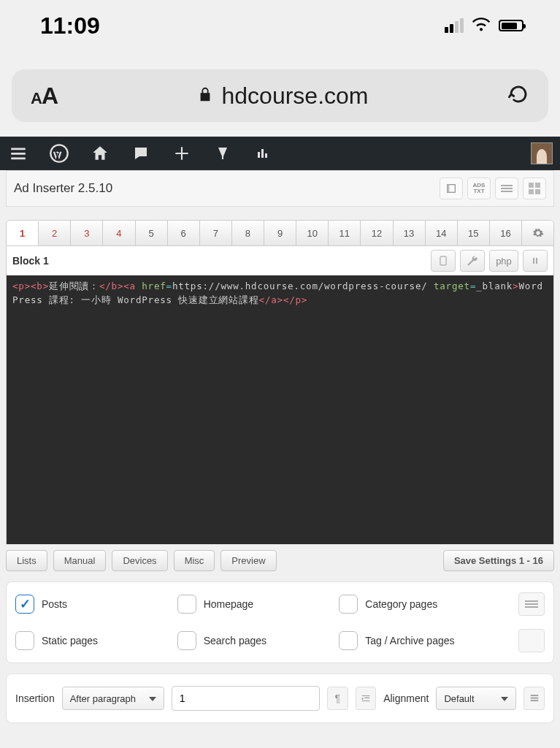 This screenshot has height=748, width=560. I want to click on menu-icon, so click(18, 153).